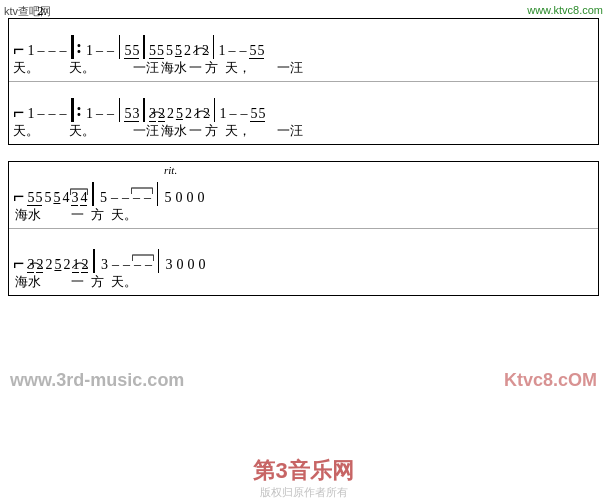  Describe the element at coordinates (143, 265) in the screenshot. I see `note-s2r-tie: – –` at that location.